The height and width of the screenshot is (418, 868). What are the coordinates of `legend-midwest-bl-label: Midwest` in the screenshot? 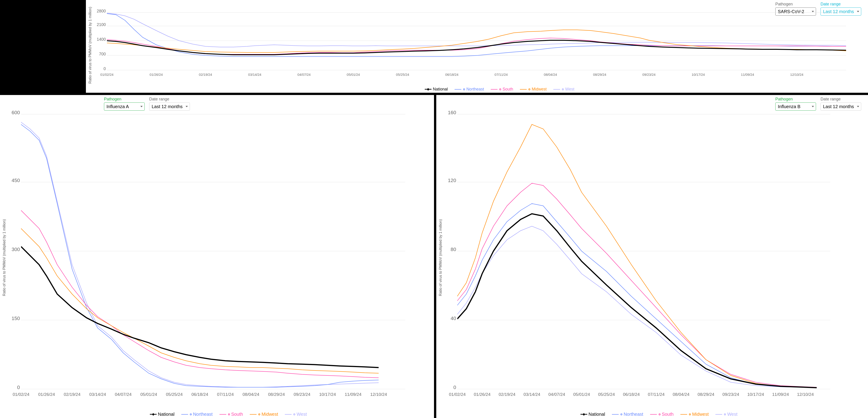 It's located at (270, 414).